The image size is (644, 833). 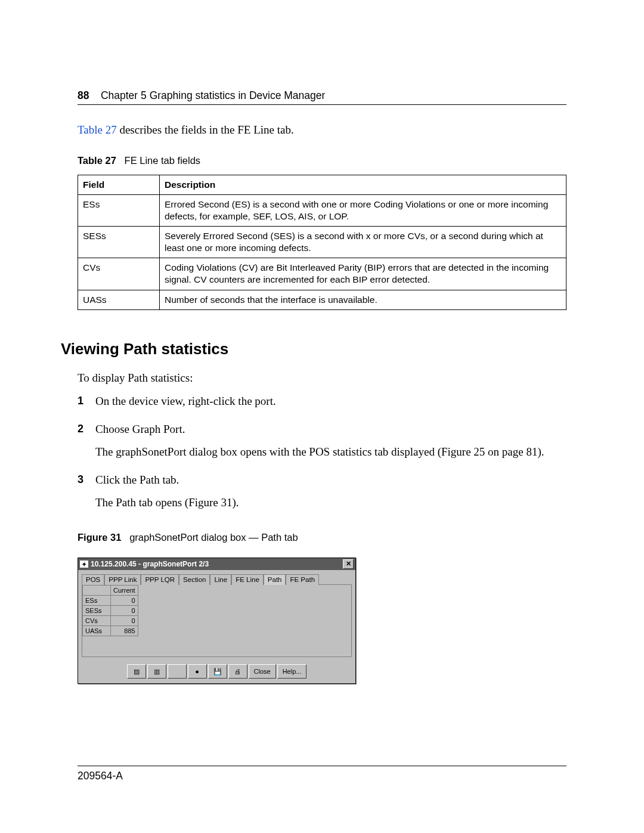 What do you see at coordinates (331, 503) in the screenshot?
I see `step-followup: The Path tab opens (Figure 31).` at bounding box center [331, 503].